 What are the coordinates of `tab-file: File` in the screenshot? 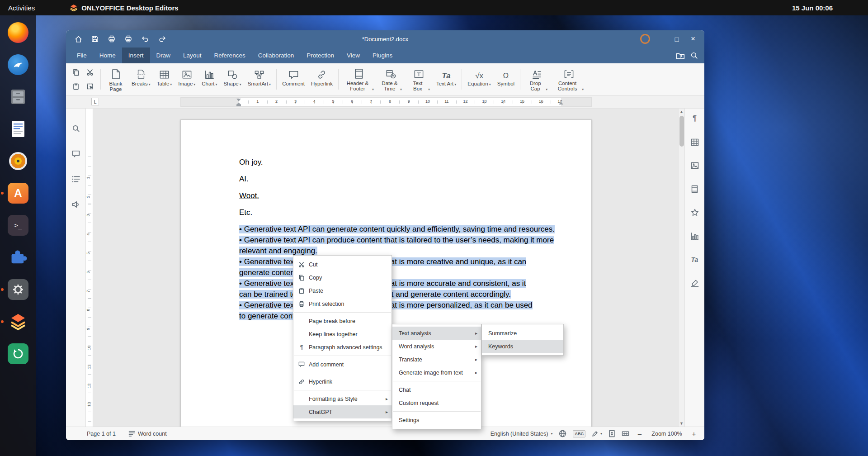 It's located at (82, 55).